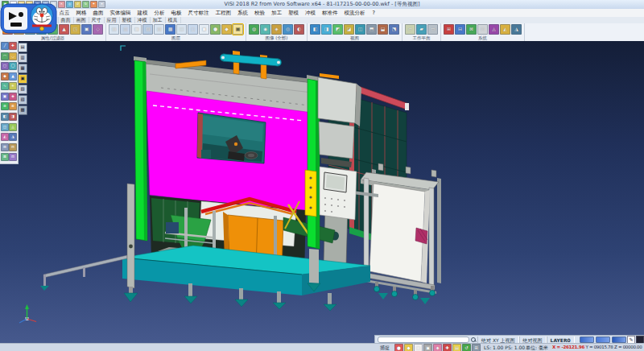 The image size is (644, 351). I want to click on snap-toggle-0: ●, so click(399, 348).